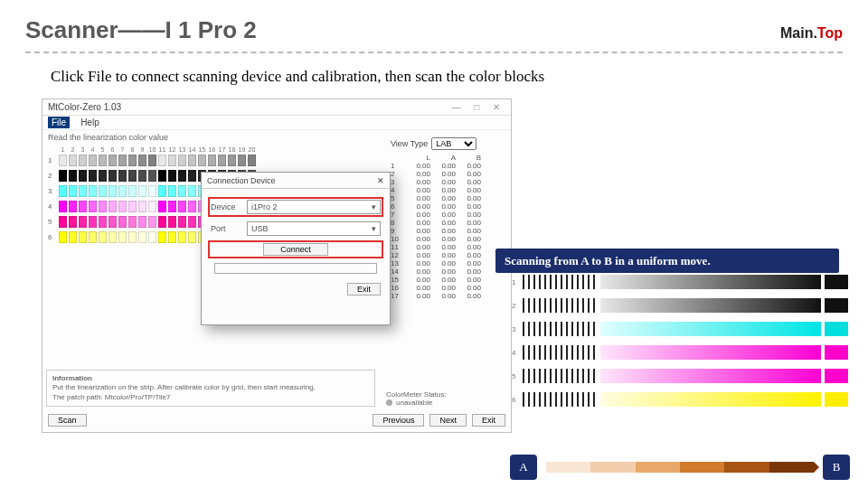  Describe the element at coordinates (314, 207) in the screenshot. I see `device-select: i1Pro 2▾` at that location.